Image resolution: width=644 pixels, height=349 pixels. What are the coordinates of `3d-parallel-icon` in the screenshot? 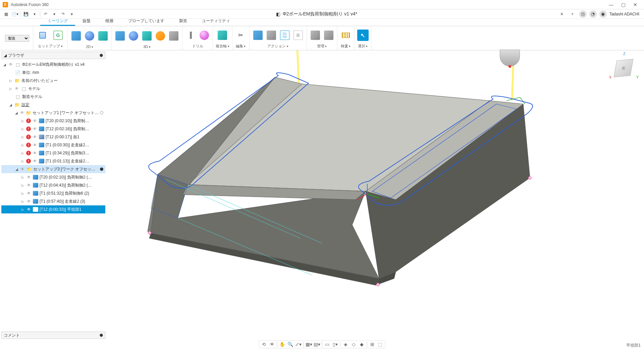 It's located at (147, 36).